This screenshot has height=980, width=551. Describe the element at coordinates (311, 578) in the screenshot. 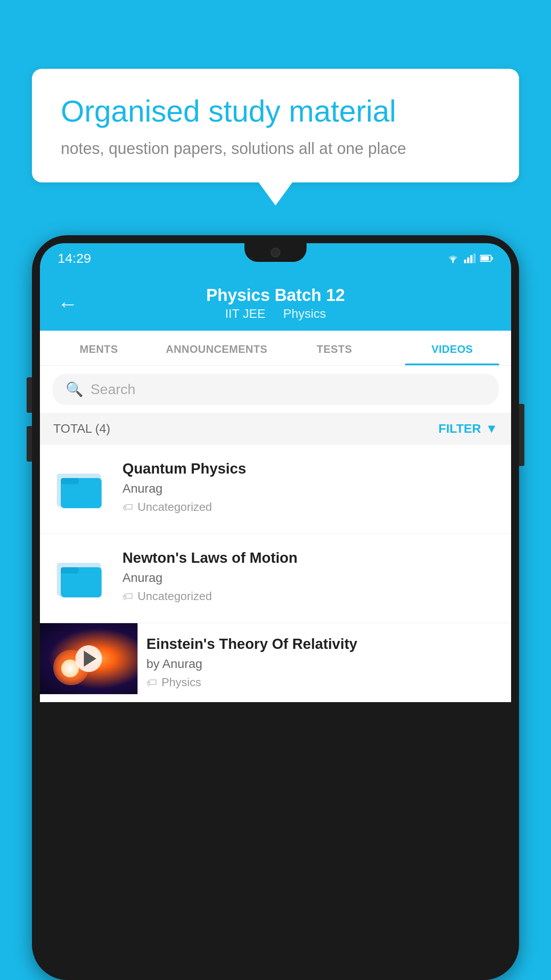

I see `video-author-2: Anurag` at that location.